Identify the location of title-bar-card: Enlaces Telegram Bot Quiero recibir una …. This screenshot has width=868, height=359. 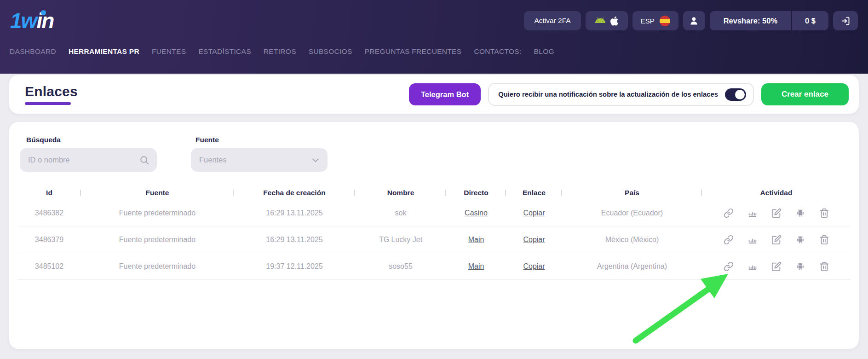
(434, 94).